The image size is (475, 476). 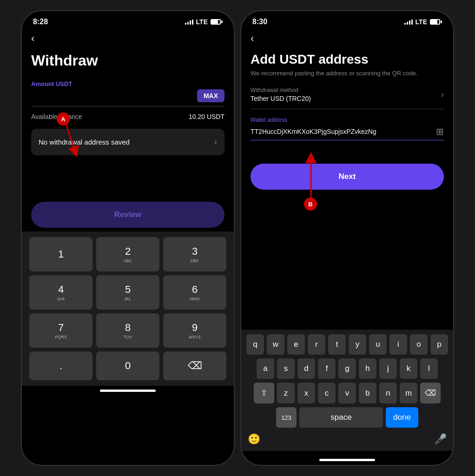 What do you see at coordinates (357, 344) in the screenshot?
I see `key-y: y` at bounding box center [357, 344].